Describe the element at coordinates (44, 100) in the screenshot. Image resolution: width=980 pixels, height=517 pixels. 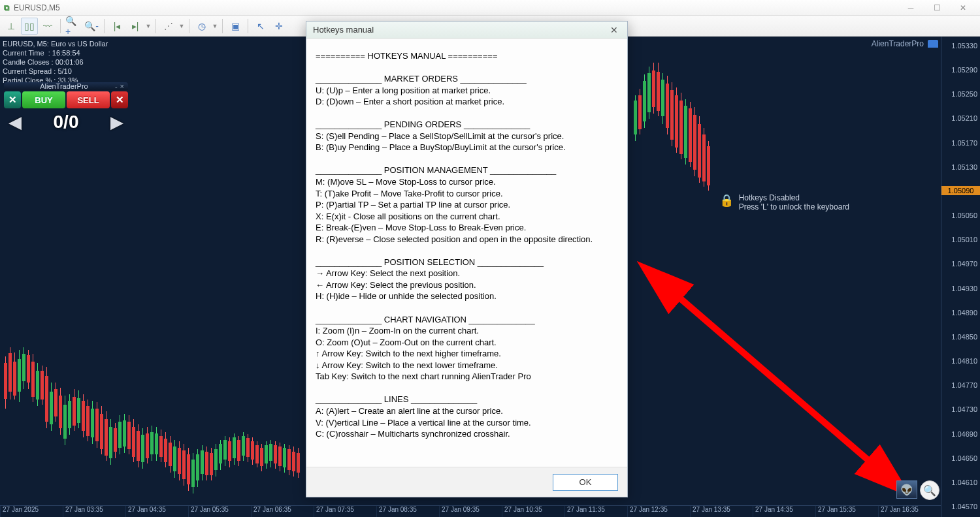
I see `buy-button: BUY` at that location.